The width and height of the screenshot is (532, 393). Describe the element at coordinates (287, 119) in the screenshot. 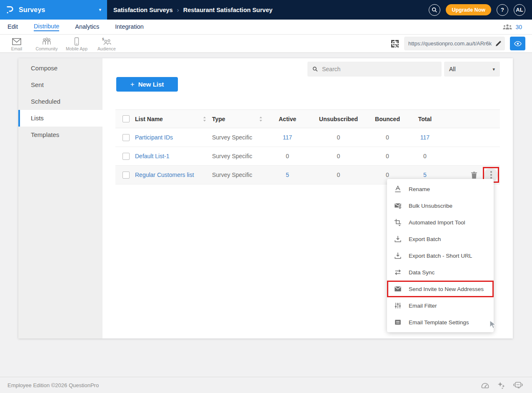

I see `col-active: Active` at that location.